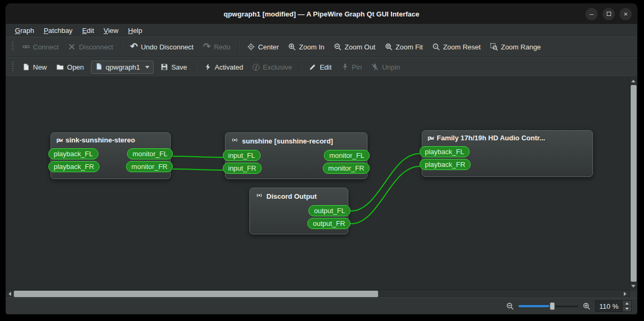 Image resolution: width=644 pixels, height=321 pixels. I want to click on menu-help: Help, so click(135, 31).